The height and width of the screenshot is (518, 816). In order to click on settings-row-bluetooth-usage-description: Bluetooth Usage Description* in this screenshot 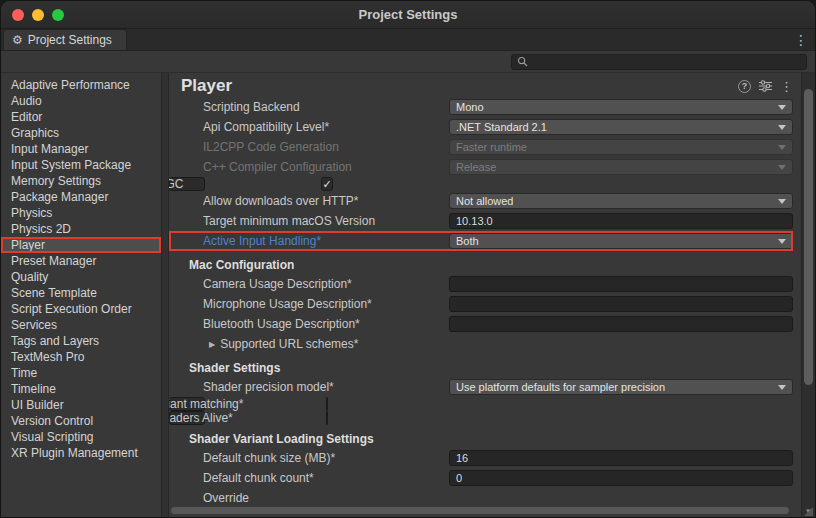, I will do `click(481, 324)`.